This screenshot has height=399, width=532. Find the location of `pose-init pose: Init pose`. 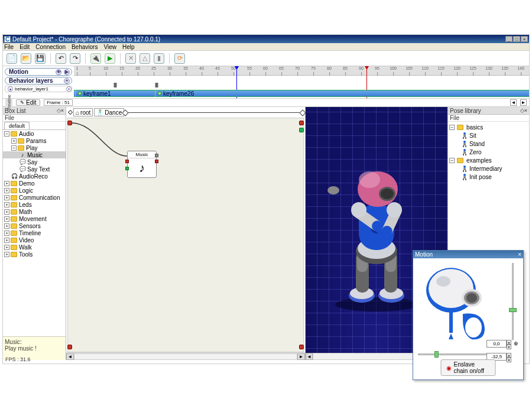

pose-init pose: Init pose is located at coordinates (488, 177).